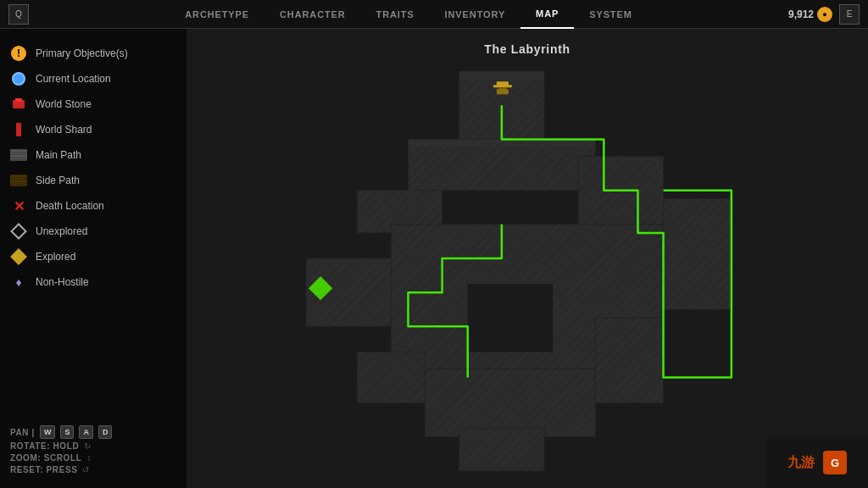 The width and height of the screenshot is (868, 488). Describe the element at coordinates (801, 14) in the screenshot. I see `currency-value: 9,912` at that location.